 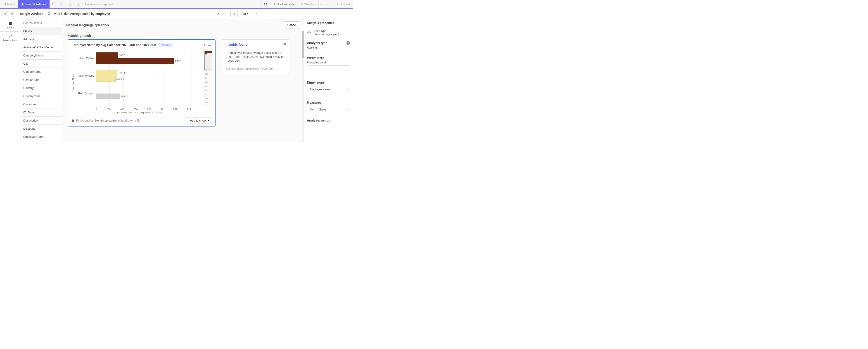 I want to click on assets-search, so click(x=41, y=23).